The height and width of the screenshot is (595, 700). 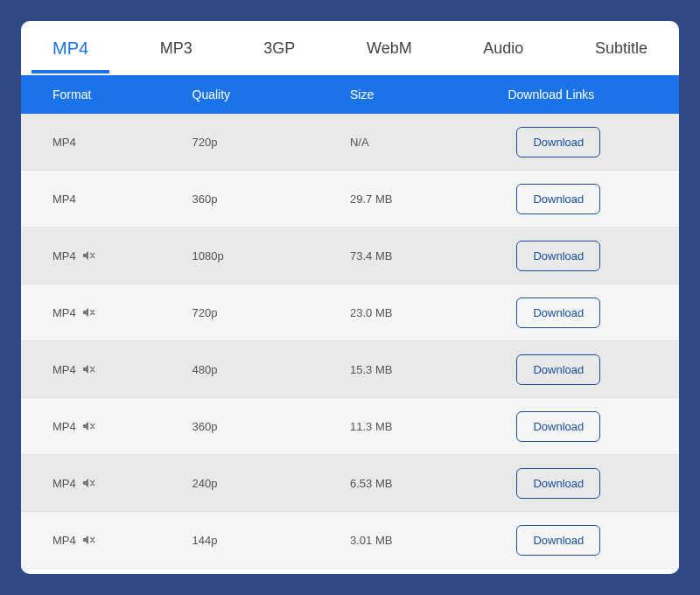 What do you see at coordinates (350, 313) in the screenshot?
I see `table-row: MP4720p23.0 MBDownload` at bounding box center [350, 313].